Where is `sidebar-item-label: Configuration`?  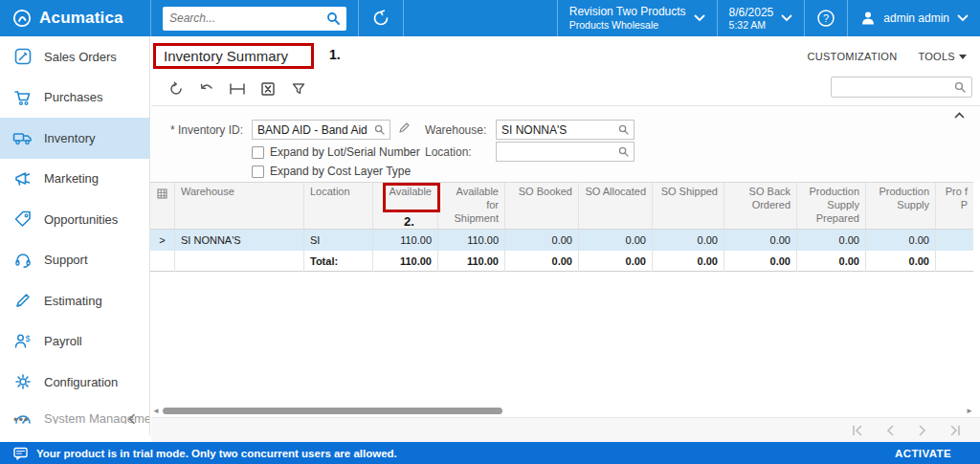 sidebar-item-label: Configuration is located at coordinates (80, 383).